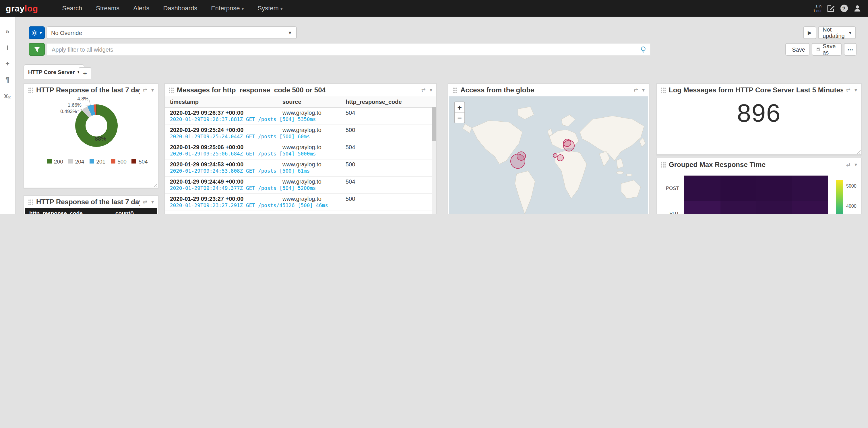 This screenshot has width=868, height=428. Describe the element at coordinates (37, 33) in the screenshot. I see `widget-config-button: ▾` at that location.